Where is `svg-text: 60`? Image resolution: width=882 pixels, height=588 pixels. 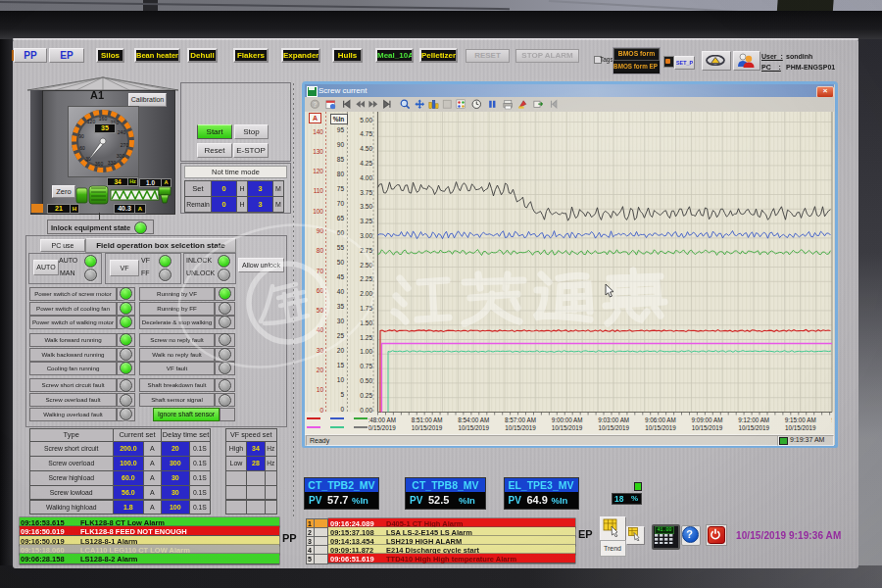 svg-text: 60 is located at coordinates (82, 148).